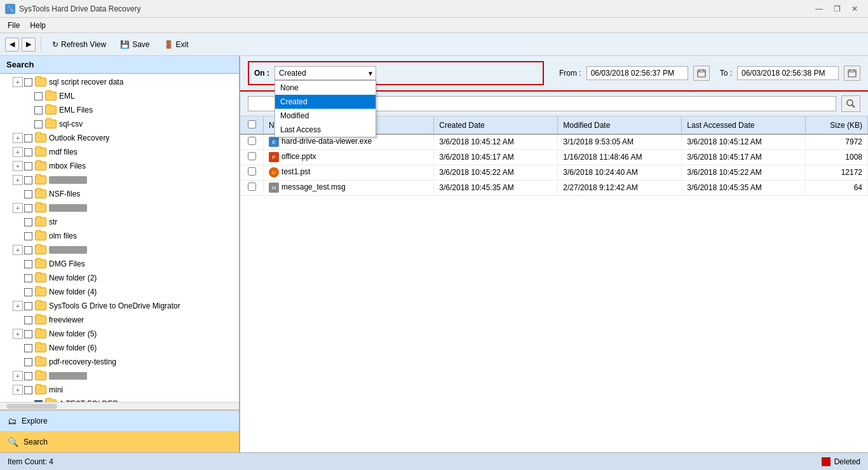  I want to click on tree-item-eml: EML, so click(119, 96).